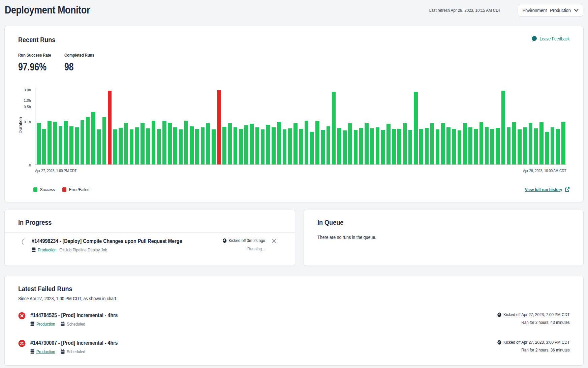 The width and height of the screenshot is (588, 368). I want to click on close-icon, so click(274, 241).